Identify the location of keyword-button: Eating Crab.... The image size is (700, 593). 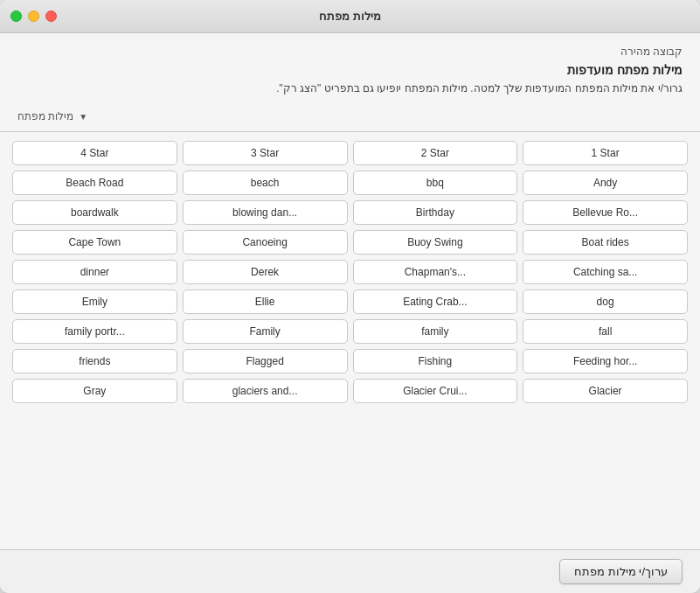
(435, 302).